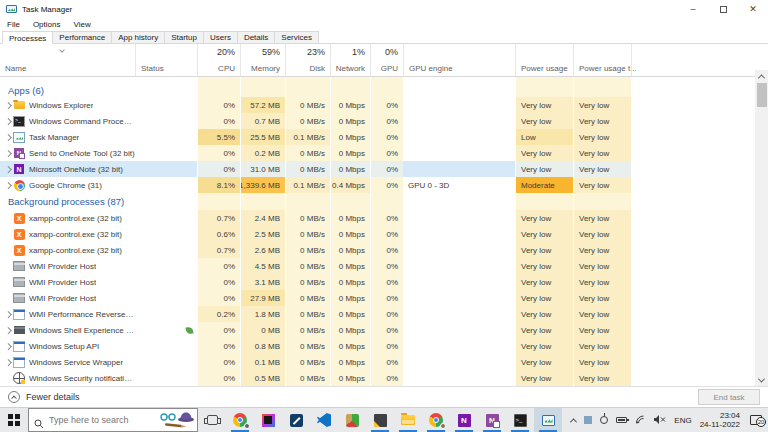 The width and height of the screenshot is (768, 432). What do you see at coordinates (350, 68) in the screenshot?
I see `column-label-network: Network` at bounding box center [350, 68].